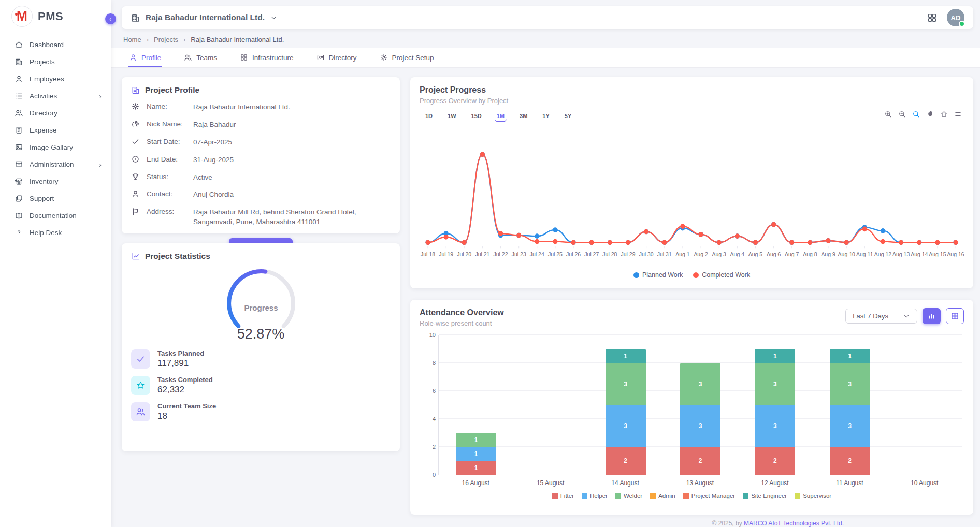 Image resolution: width=980 pixels, height=527 pixels. What do you see at coordinates (925, 405) in the screenshot?
I see `bar-10-august` at bounding box center [925, 405].